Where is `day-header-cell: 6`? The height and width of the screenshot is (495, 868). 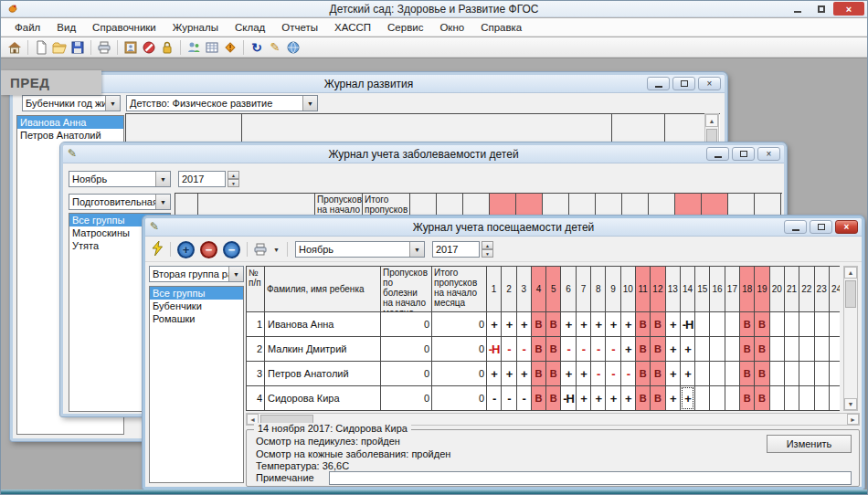
day-header-cell: 6 is located at coordinates (568, 290).